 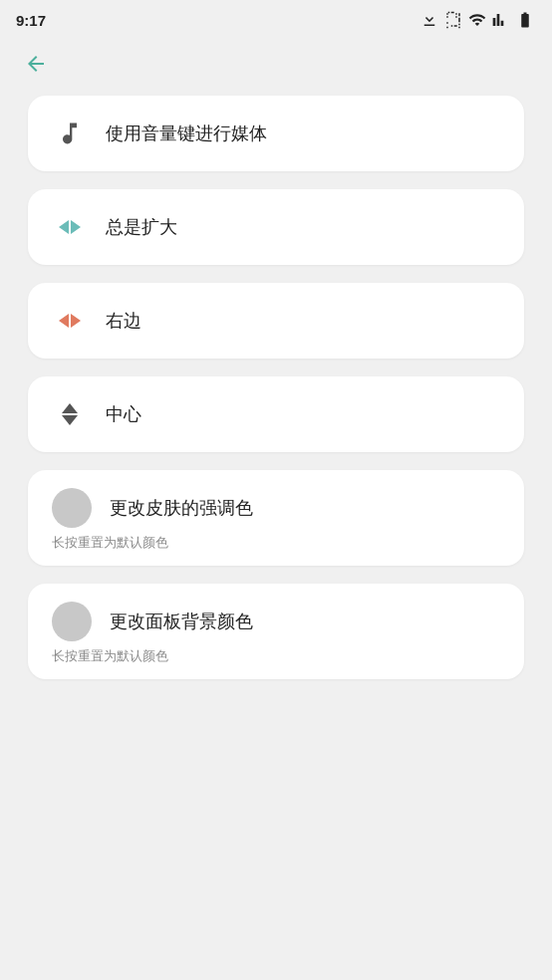 What do you see at coordinates (124, 414) in the screenshot?
I see `center-label: 中心` at bounding box center [124, 414].